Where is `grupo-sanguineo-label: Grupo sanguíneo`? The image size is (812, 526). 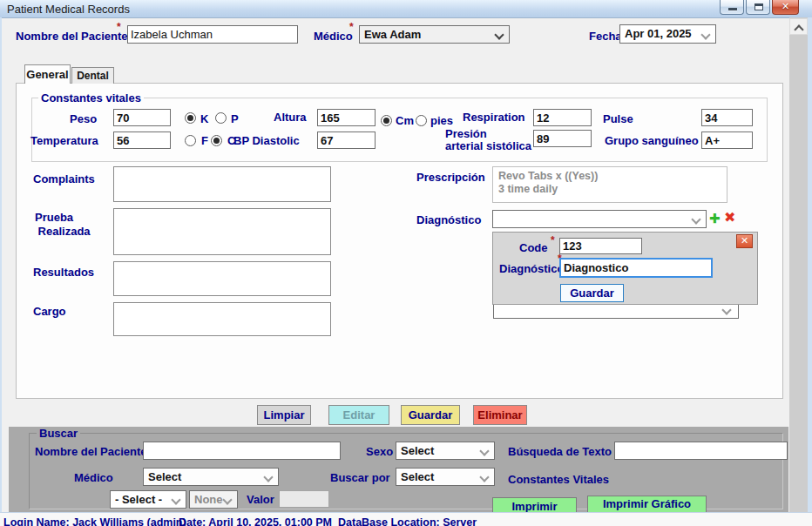 grupo-sanguineo-label: Grupo sanguíneo is located at coordinates (652, 141).